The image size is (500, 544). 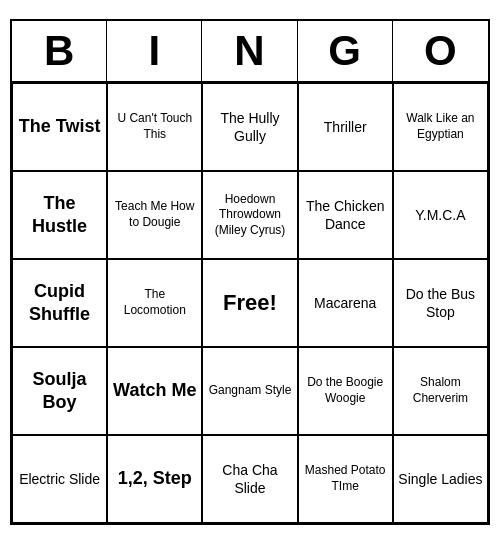 What do you see at coordinates (250, 51) in the screenshot?
I see `header-letter-n: N` at bounding box center [250, 51].